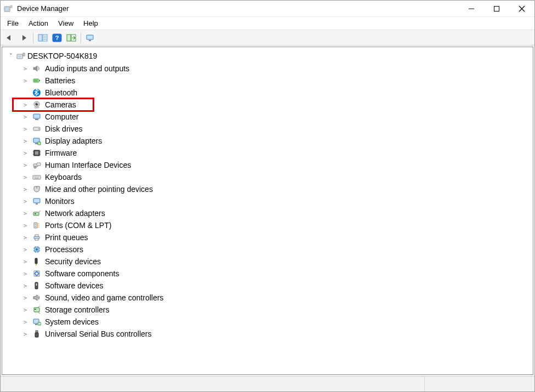  I want to click on storage-controller-icon, so click(37, 310).